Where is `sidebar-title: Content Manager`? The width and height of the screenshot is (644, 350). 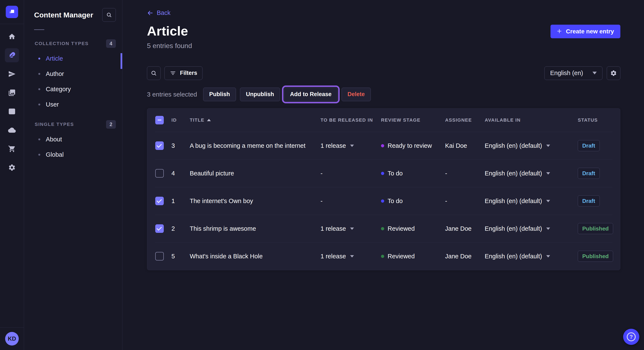
sidebar-title: Content Manager is located at coordinates (64, 15).